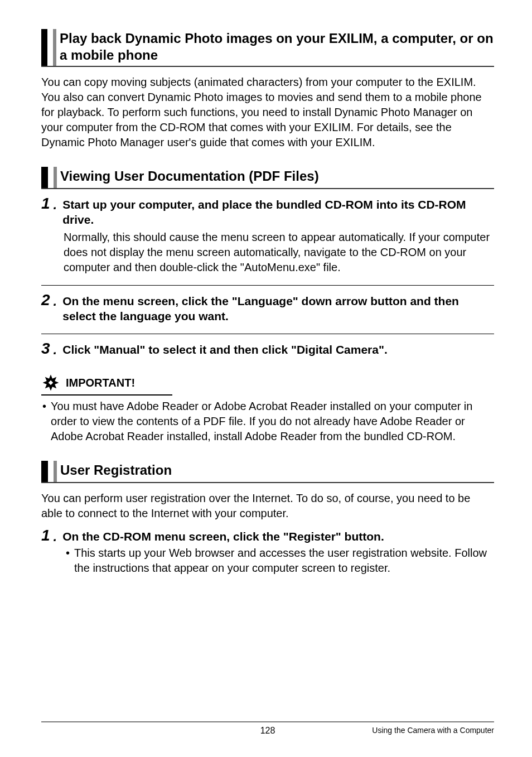 The image size is (532, 757). What do you see at coordinates (284, 561) in the screenshot?
I see `step-sub-text: This starts up your Web browser and acce…` at bounding box center [284, 561].